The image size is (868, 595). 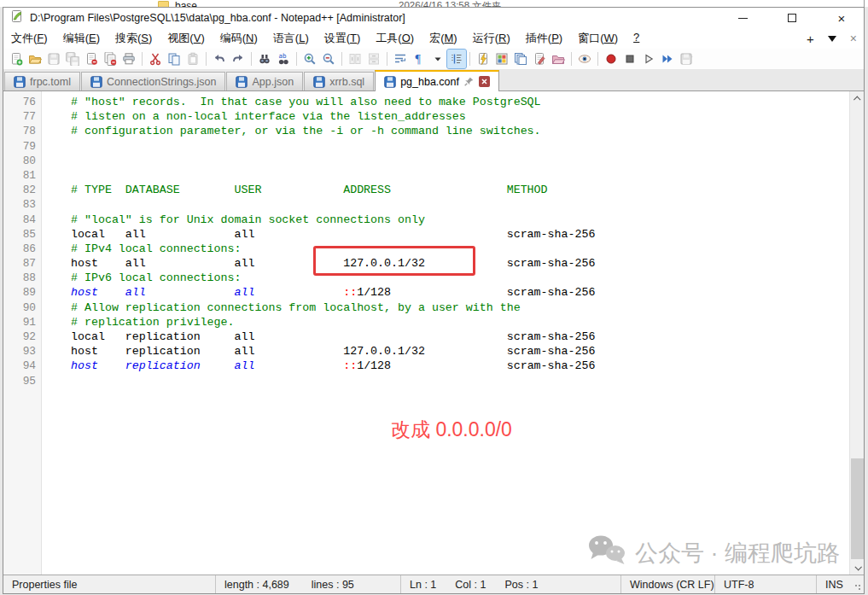 I want to click on play-macro-icon, so click(x=649, y=59).